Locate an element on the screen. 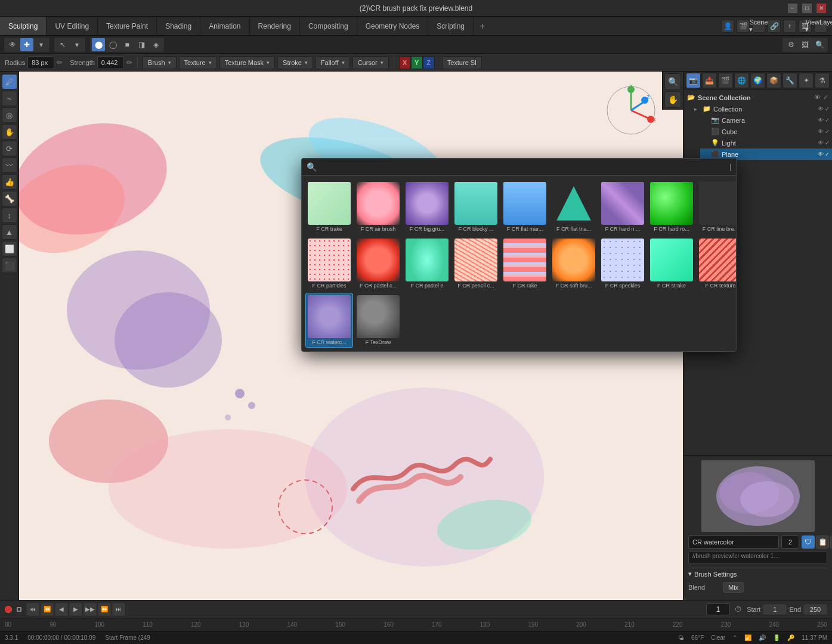  brush-item-12: F CR pencil c... is located at coordinates (476, 264).